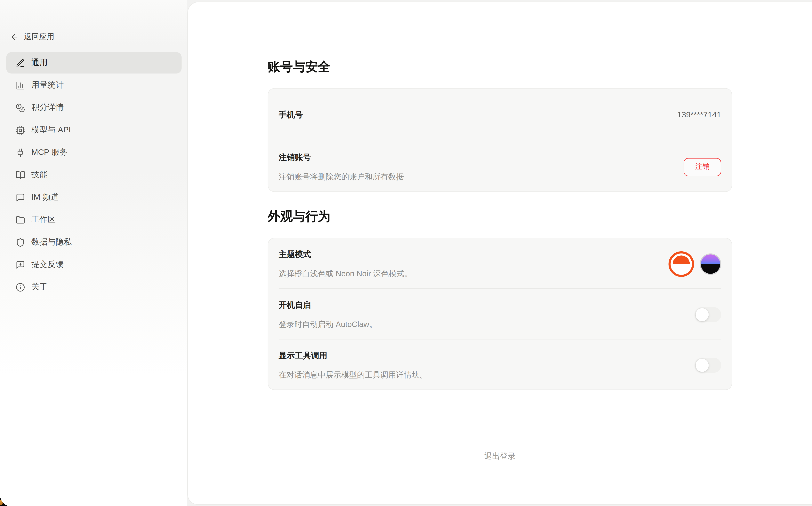 This screenshot has width=812, height=506. Describe the element at coordinates (500, 456) in the screenshot. I see `logout-button: 退出登录` at that location.